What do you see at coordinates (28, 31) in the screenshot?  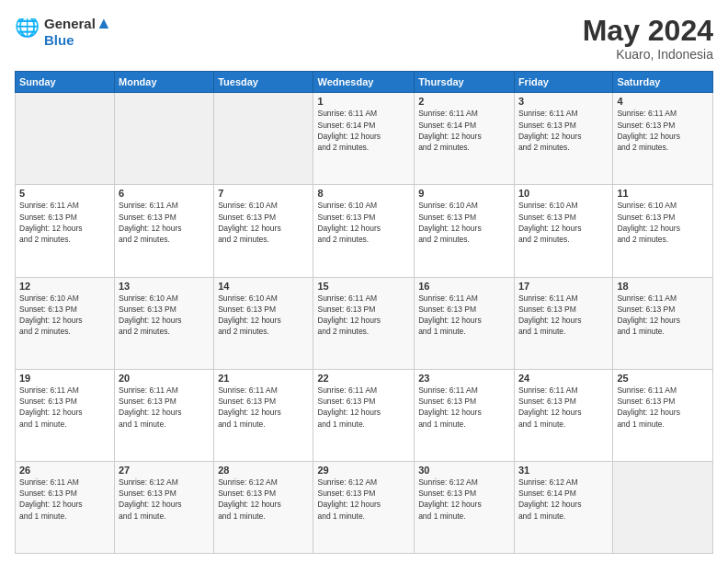 I see `logo-icon: 🌐` at bounding box center [28, 31].